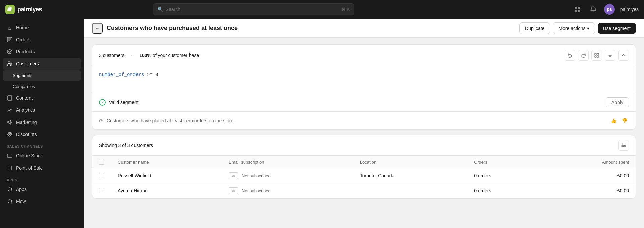 The width and height of the screenshot is (644, 228). What do you see at coordinates (42, 87) in the screenshot?
I see `sidebar-item-companies: Companies` at bounding box center [42, 87].